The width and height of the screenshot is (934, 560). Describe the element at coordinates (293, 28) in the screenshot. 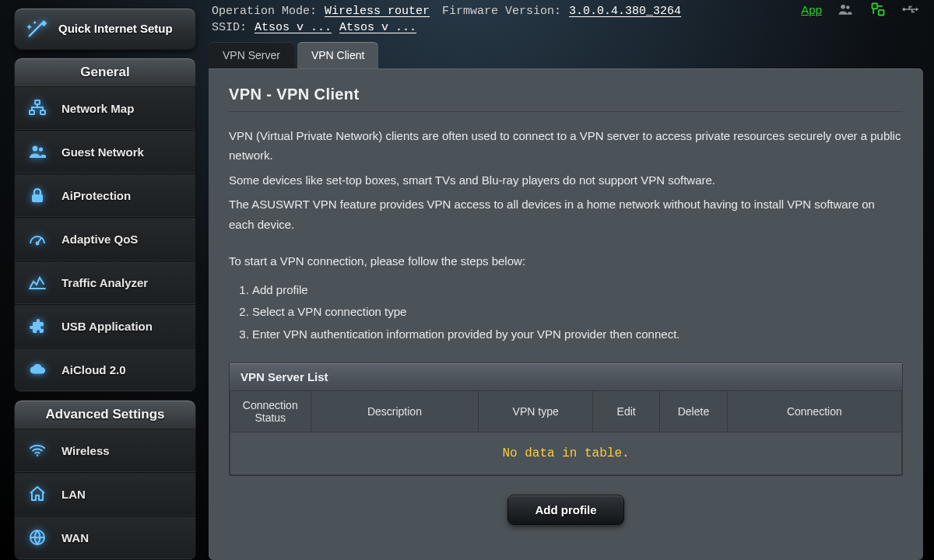

I see `ssid-a: Atsos v ...` at that location.